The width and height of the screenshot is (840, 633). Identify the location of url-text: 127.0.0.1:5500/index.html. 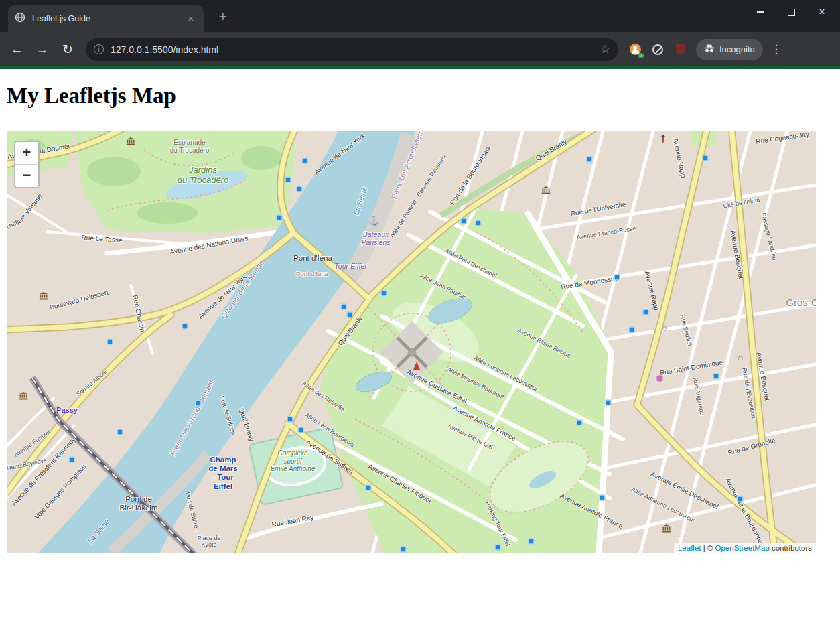
(355, 50).